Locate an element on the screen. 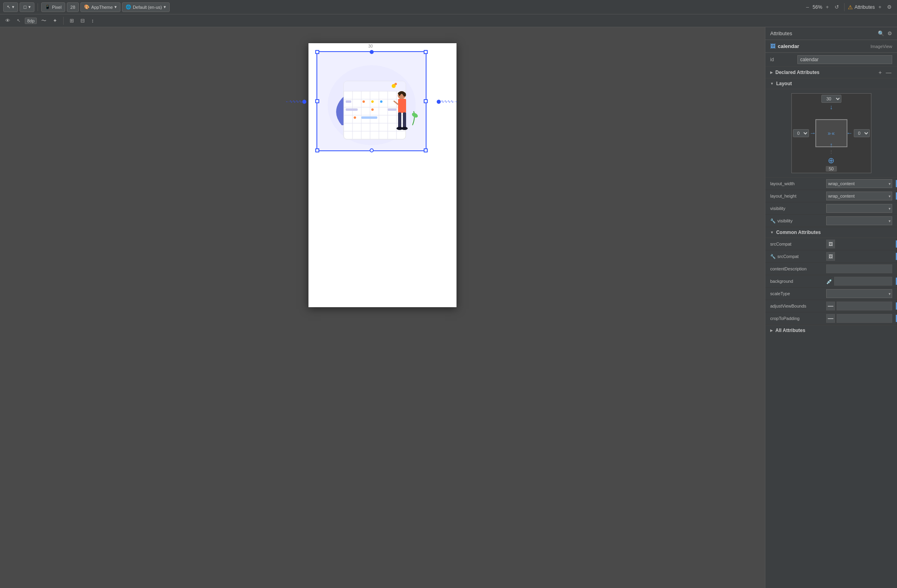 The image size is (897, 588). adjust-bounds-toggle: — is located at coordinates (831, 306).